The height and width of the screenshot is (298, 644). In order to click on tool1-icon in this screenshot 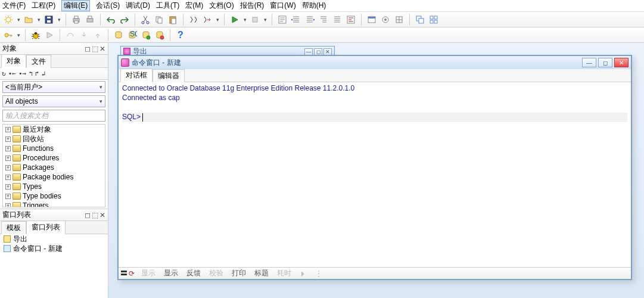, I will do `click(385, 20)`.